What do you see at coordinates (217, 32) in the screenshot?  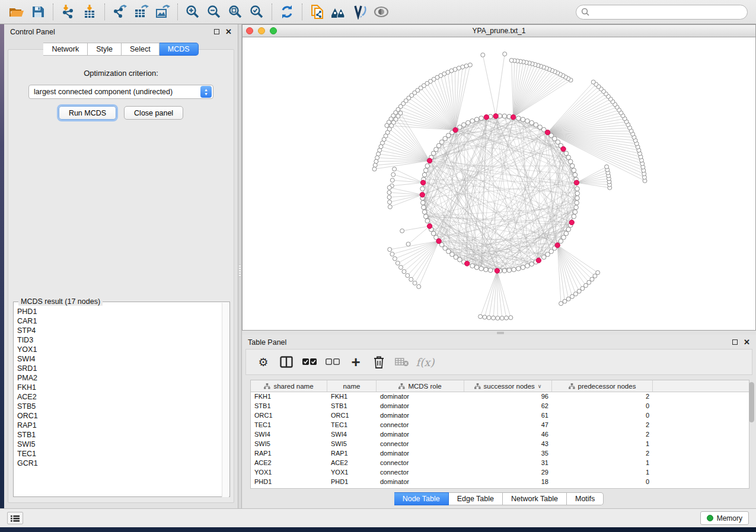 I see `float-panel-icon` at bounding box center [217, 32].